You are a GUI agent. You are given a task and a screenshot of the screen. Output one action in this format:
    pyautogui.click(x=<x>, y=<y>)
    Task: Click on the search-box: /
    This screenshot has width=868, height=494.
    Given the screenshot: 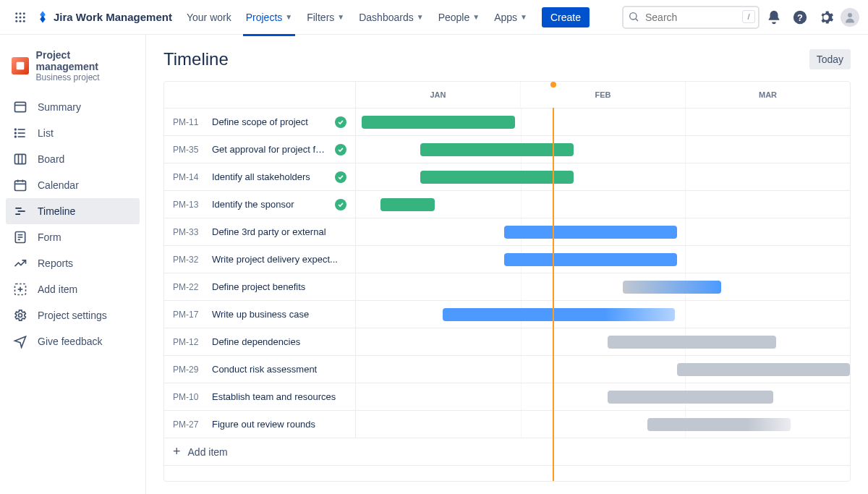 What is the action you would take?
    pyautogui.click(x=691, y=17)
    